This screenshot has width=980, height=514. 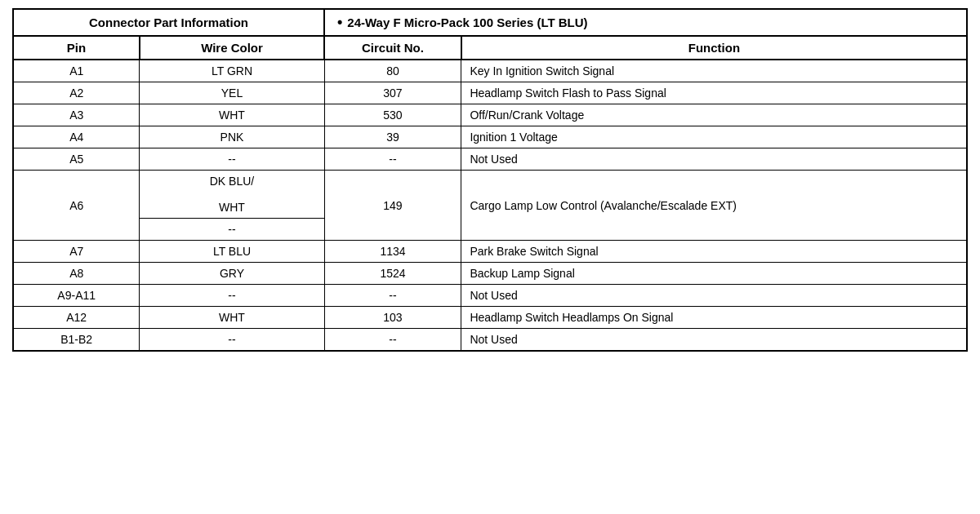 I want to click on wire-color-column-header: Wire Color, so click(x=232, y=47).